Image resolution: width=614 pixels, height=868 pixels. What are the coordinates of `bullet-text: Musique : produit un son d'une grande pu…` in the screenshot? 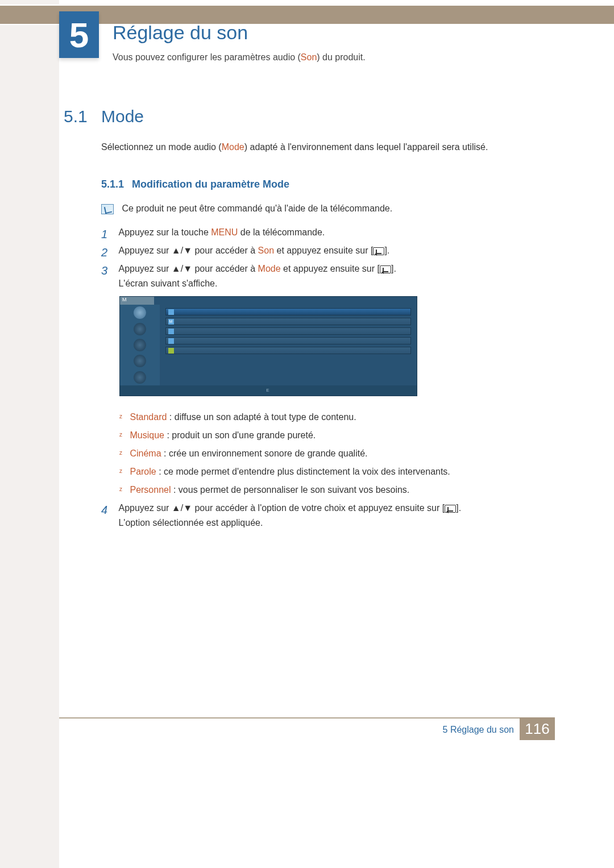 It's located at (346, 435).